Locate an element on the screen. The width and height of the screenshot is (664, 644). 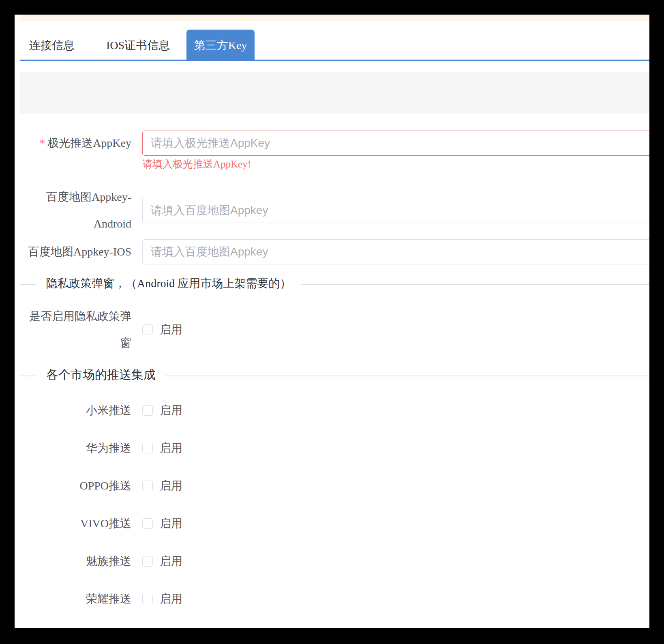
privacy-popup-label: 是否启用隐私政策弹 窗 is located at coordinates (73, 330).